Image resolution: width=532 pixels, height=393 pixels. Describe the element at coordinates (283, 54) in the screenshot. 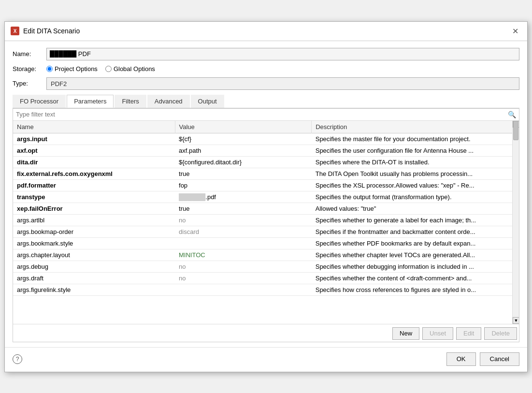

I see `name-input` at that location.